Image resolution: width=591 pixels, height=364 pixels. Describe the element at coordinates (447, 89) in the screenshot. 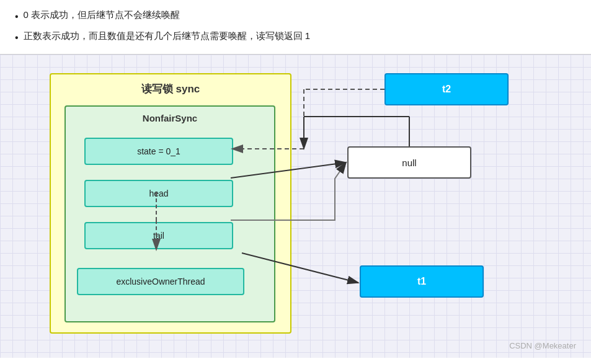

I see `t2-label: t2` at that location.